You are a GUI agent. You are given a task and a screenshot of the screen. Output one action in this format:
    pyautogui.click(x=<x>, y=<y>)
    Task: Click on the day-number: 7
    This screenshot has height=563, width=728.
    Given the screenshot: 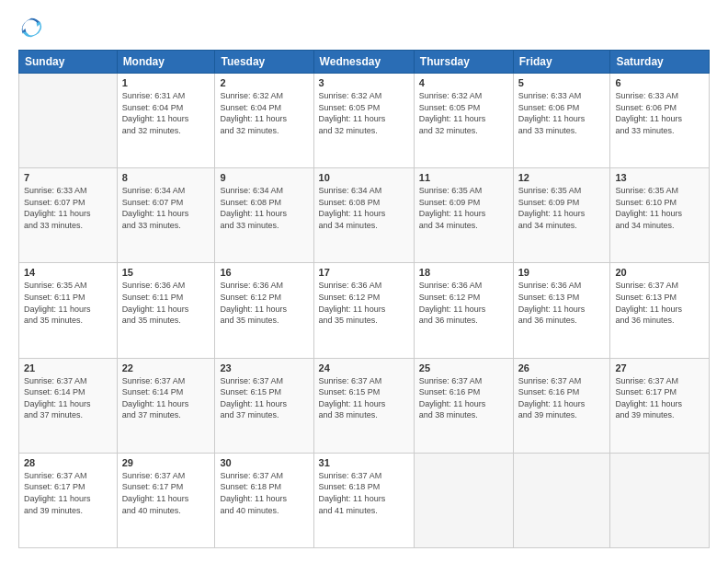 What is the action you would take?
    pyautogui.click(x=68, y=178)
    